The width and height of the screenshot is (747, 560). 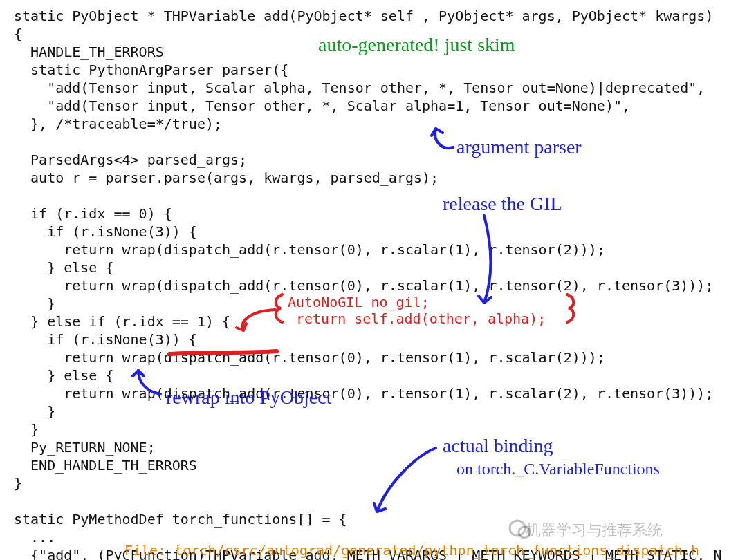 What do you see at coordinates (416, 46) in the screenshot?
I see `note-auto-generated: auto-generated! just skim` at bounding box center [416, 46].